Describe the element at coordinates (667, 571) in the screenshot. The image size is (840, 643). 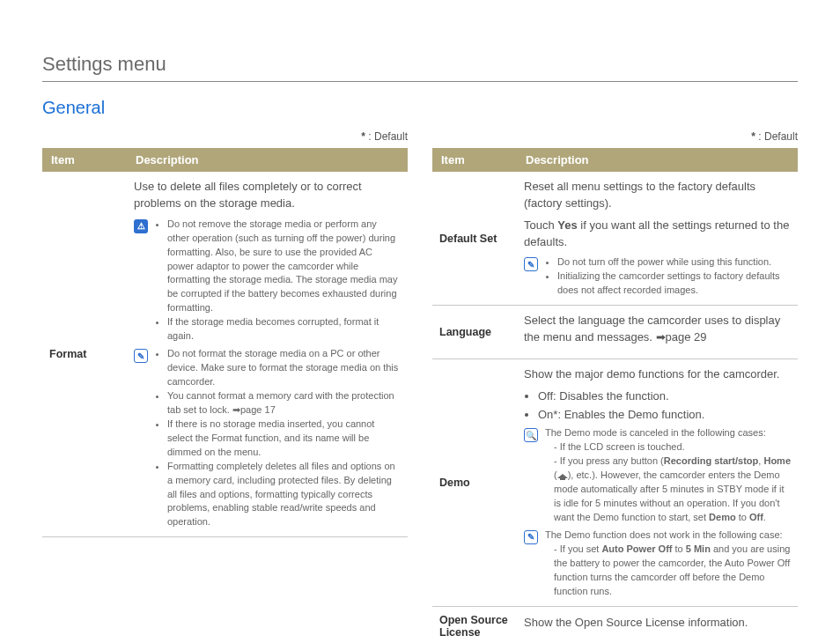
I see `demo-tip-l1: - If you set Auto Power Off to 5 Min and…` at that location.